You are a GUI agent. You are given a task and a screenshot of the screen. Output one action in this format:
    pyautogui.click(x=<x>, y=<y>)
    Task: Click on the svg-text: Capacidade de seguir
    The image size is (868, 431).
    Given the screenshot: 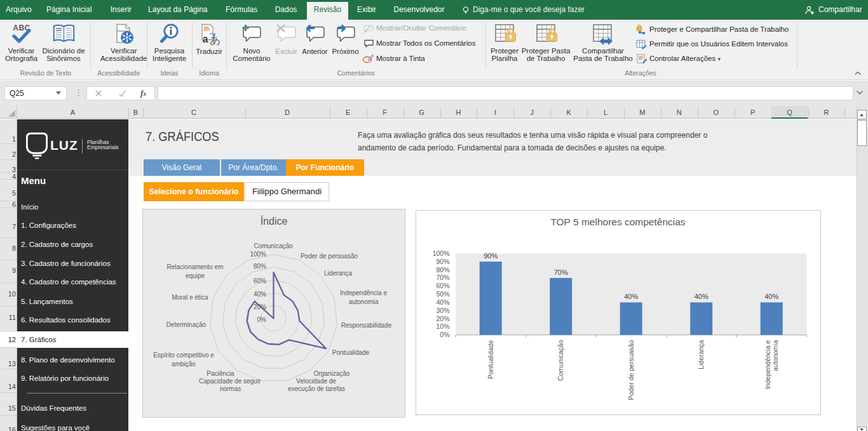 What is the action you would take?
    pyautogui.click(x=230, y=381)
    